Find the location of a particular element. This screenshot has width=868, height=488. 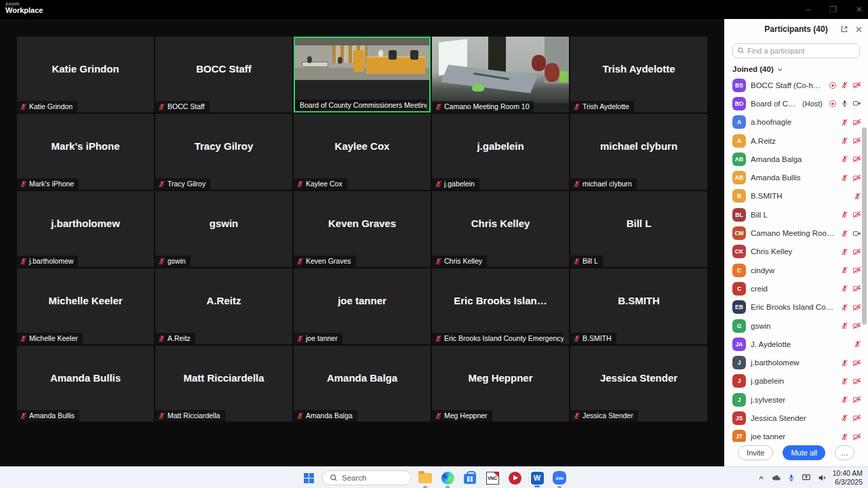

taskbar-search: Search is located at coordinates (367, 478).